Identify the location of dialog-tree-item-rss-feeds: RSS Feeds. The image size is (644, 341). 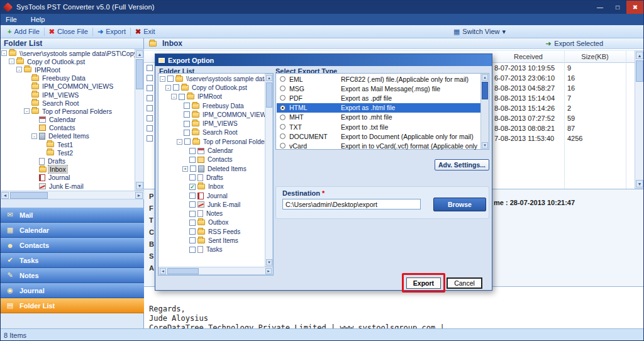
(213, 232).